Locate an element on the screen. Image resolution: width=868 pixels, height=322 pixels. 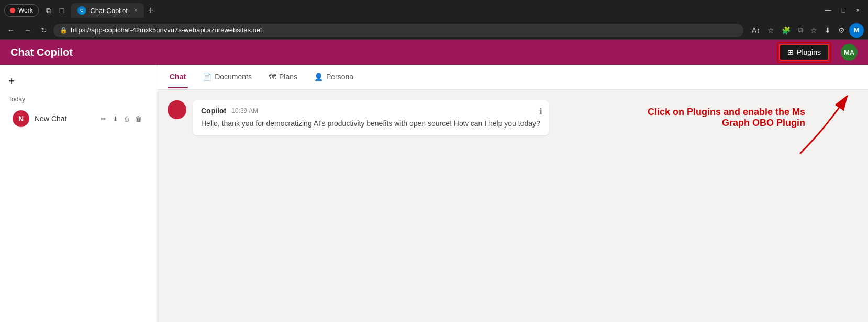
nav-back-btn: ← is located at coordinates (11, 30).